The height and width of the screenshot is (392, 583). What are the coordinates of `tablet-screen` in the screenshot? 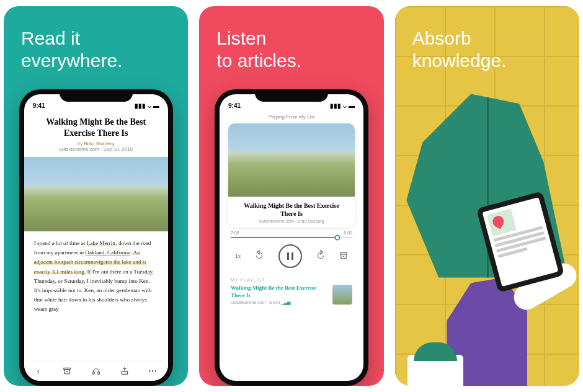 It's located at (521, 242).